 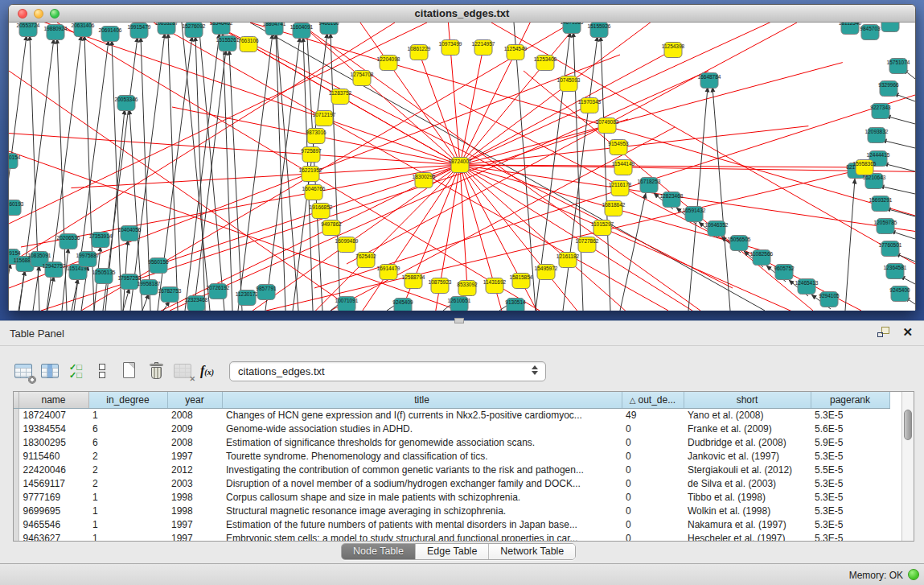 What do you see at coordinates (421, 400) in the screenshot?
I see `column-header-title: title` at bounding box center [421, 400].